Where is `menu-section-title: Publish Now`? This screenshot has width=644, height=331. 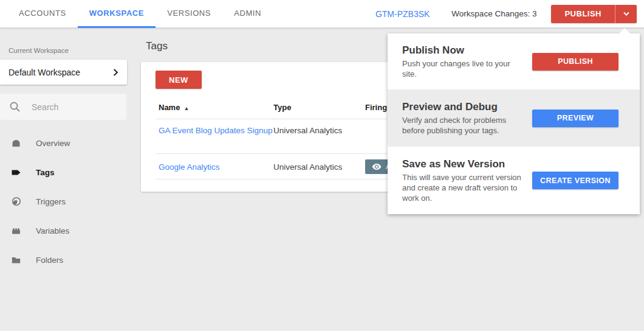 menu-section-title: Publish Now is located at coordinates (464, 51).